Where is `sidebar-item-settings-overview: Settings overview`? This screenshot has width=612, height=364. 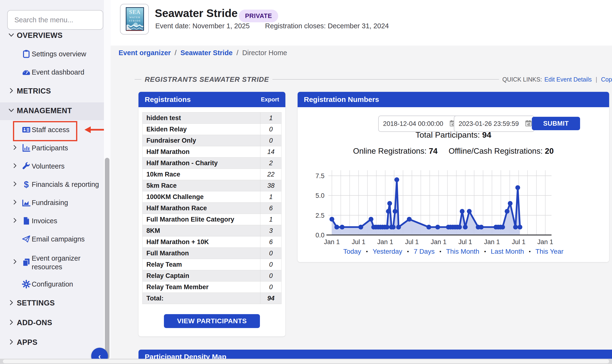 sidebar-item-settings-overview: Settings overview is located at coordinates (52, 54).